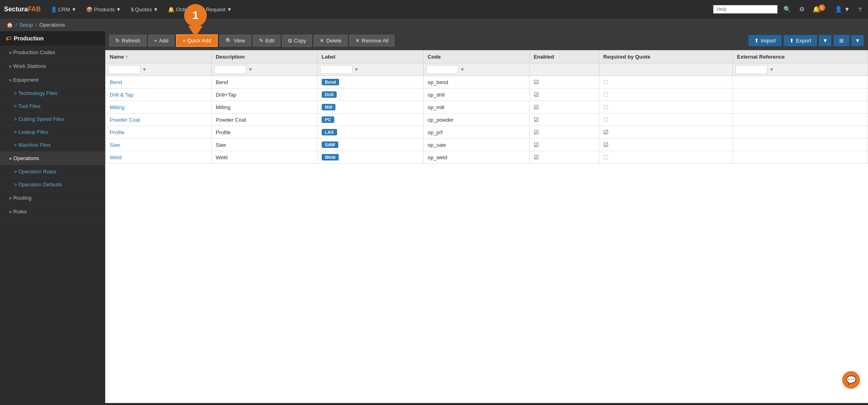 This screenshot has width=868, height=405. Describe the element at coordinates (125, 120) in the screenshot. I see `row-name-link: Powder Coat` at that location.